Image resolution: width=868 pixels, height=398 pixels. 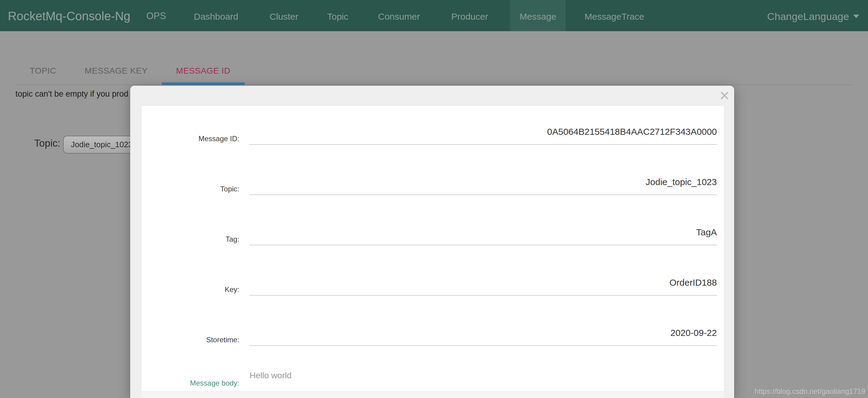 I want to click on watermark: https://blog.csdn.net/gaoliang1719, so click(x=810, y=392).